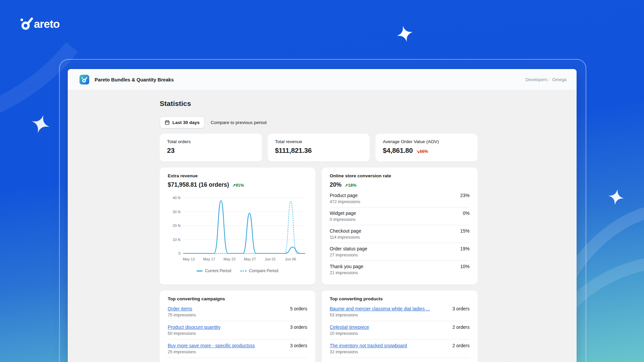 Image resolution: width=644 pixels, height=362 pixels. Describe the element at coordinates (465, 249) in the screenshot. I see `conversion-rate-value: 19%` at that location.